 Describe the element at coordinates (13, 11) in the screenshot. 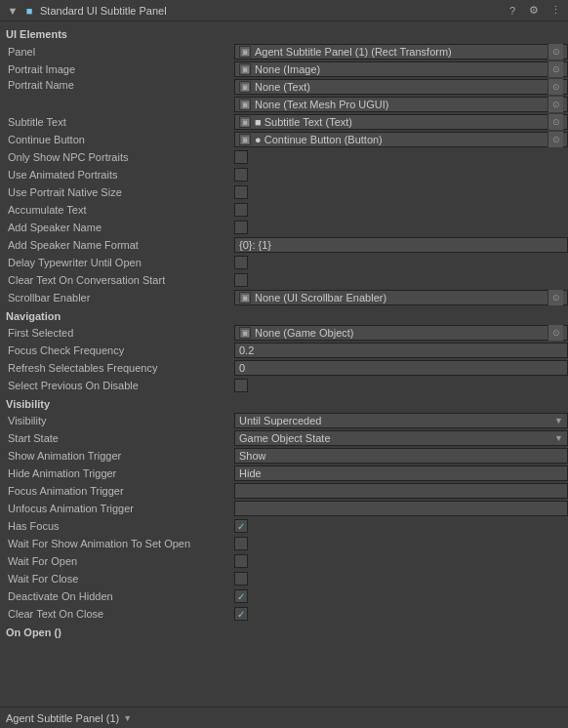

I see `fold-icon: ▼` at that location.